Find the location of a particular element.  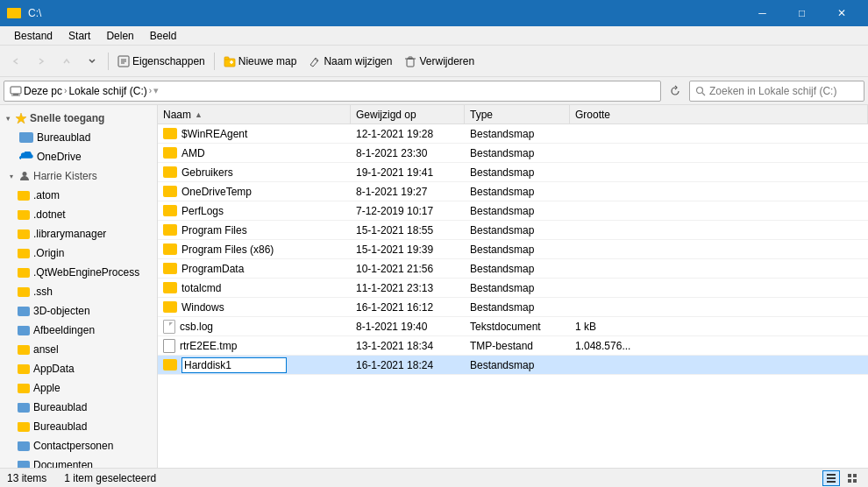

refresh-button is located at coordinates (675, 91).